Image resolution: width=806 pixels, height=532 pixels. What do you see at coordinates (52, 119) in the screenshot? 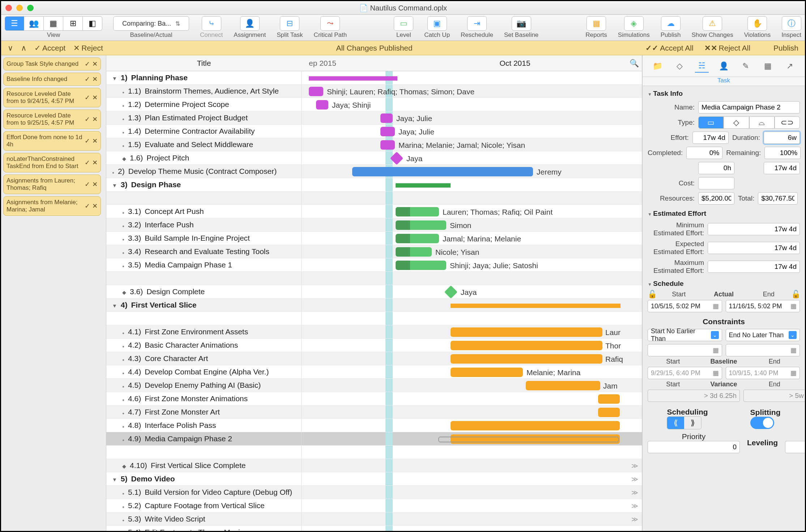
I see `change-card: Resource Leveled Date from to 9/25/15, 4…` at bounding box center [52, 119].